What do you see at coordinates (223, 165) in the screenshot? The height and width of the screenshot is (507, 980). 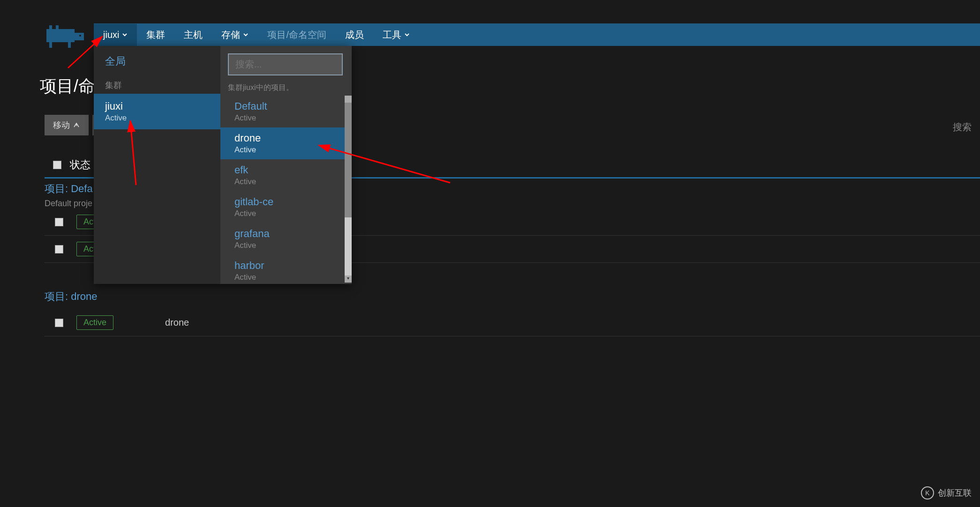 I see `cluster-dropdown: 全局 集群 jiuxi Active 集群jiuxi中的项目。 Default …` at bounding box center [223, 165].